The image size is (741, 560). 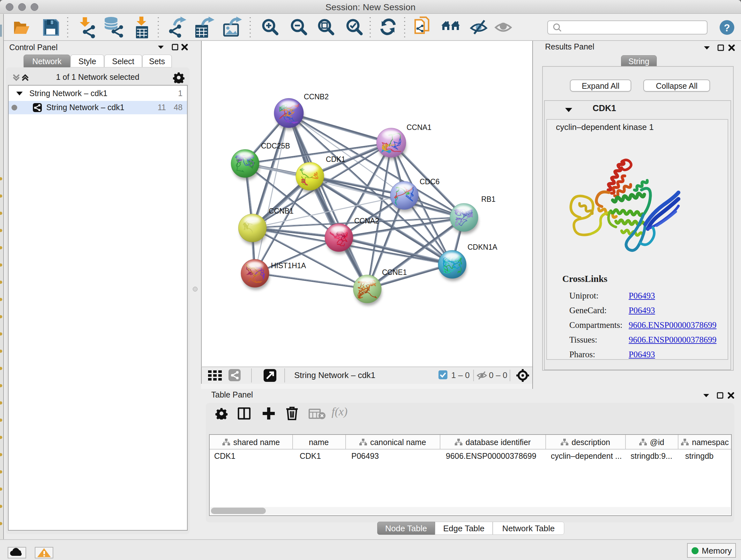 I want to click on svg-text: CCNE1, so click(x=395, y=272).